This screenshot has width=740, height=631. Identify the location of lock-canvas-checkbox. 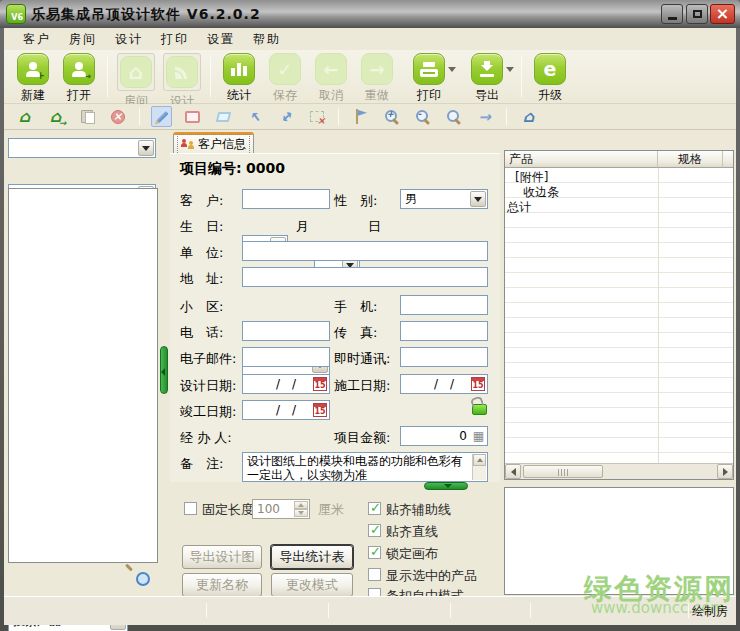
(374, 552).